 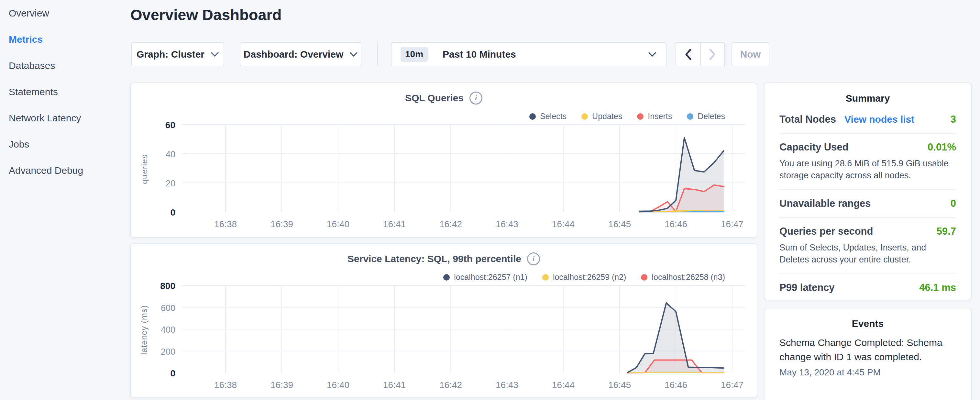 I want to click on summary-value: 59.7, so click(x=947, y=231).